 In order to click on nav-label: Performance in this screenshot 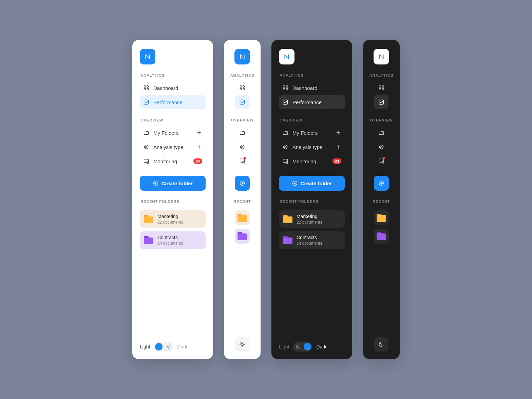, I will do `click(168, 102)`.